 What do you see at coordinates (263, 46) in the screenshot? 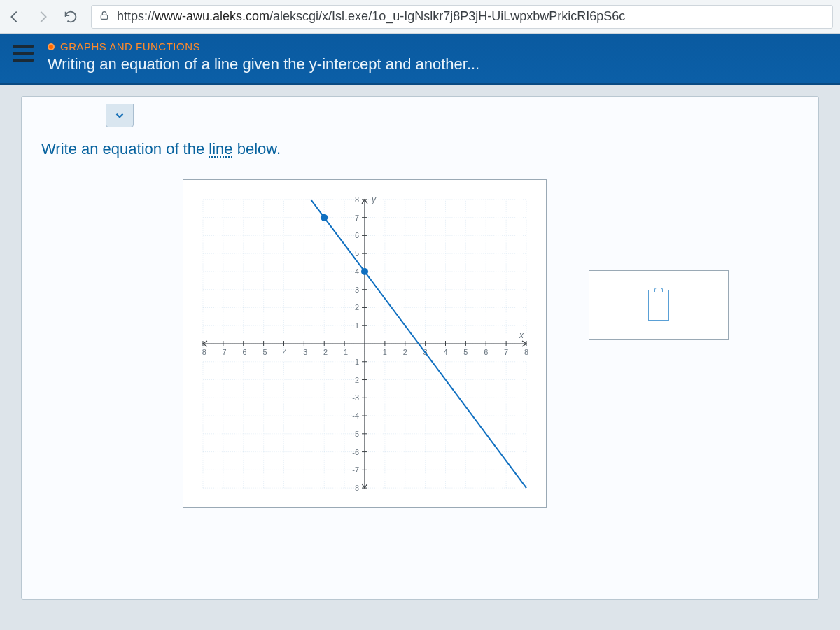
I see `category-label: GRAPHS AND FUNCTIONS` at bounding box center [263, 46].